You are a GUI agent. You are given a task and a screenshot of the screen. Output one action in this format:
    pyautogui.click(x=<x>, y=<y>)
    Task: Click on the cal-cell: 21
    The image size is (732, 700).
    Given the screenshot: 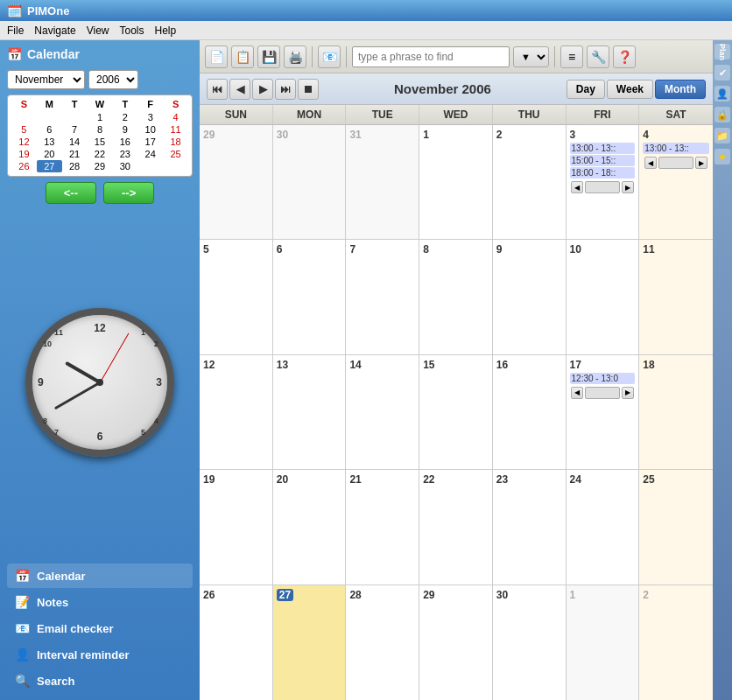 What is the action you would take?
    pyautogui.click(x=383, y=527)
    